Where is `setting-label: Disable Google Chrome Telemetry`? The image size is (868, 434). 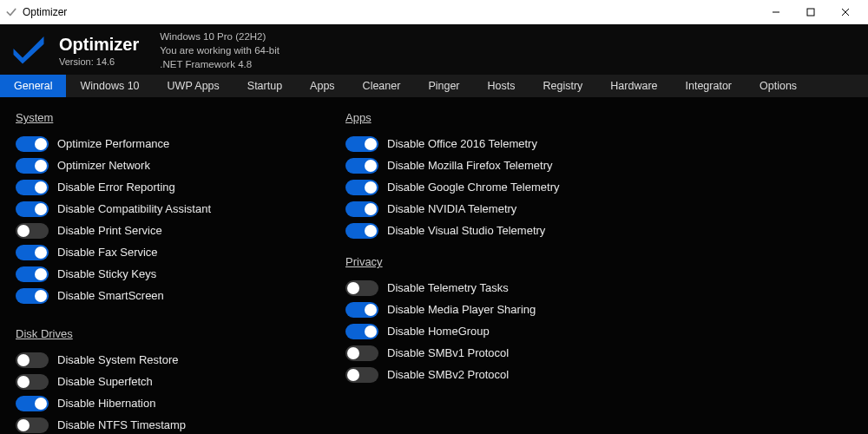 setting-label: Disable Google Chrome Telemetry is located at coordinates (473, 187).